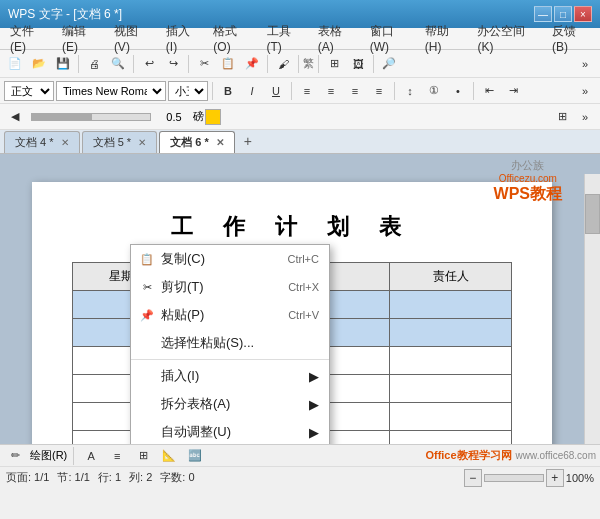 Image resolution: width=600 pixels, height=519 pixels. I want to click on ruler-slider, so click(91, 117).